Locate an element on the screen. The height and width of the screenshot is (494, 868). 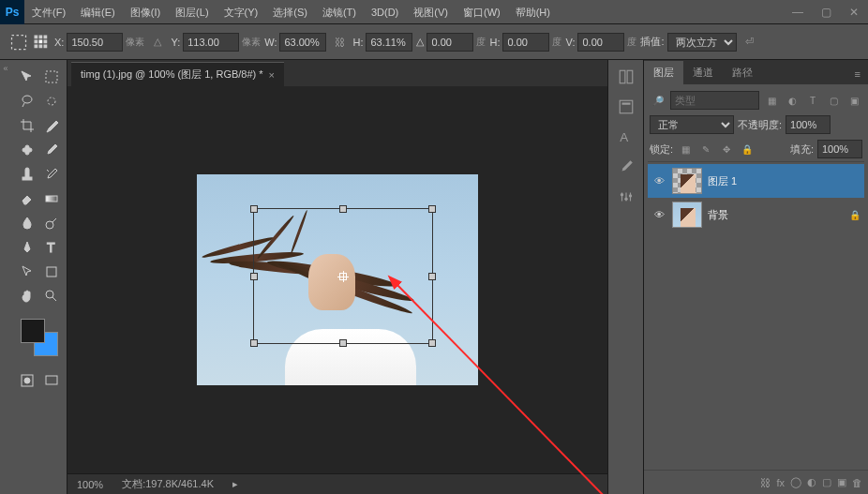
menu-view: 视图(V) is located at coordinates (431, 12).